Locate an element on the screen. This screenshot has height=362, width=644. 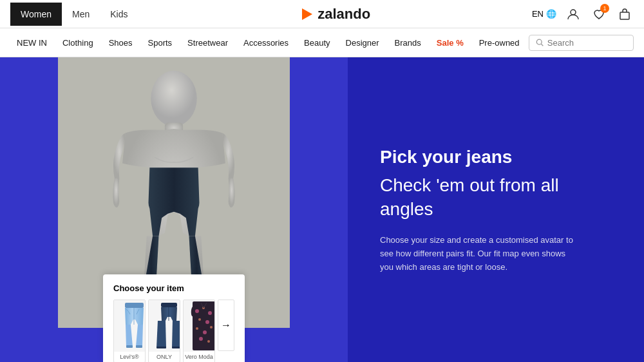
logo-play-icon is located at coordinates (307, 14).